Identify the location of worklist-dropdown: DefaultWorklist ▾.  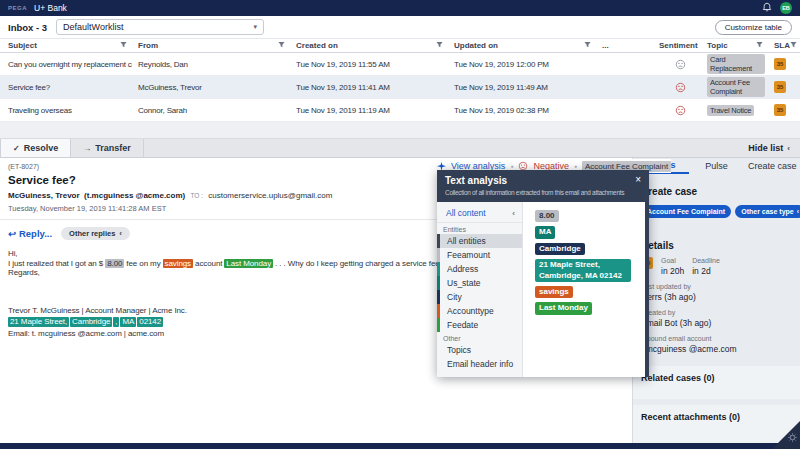
(160, 27).